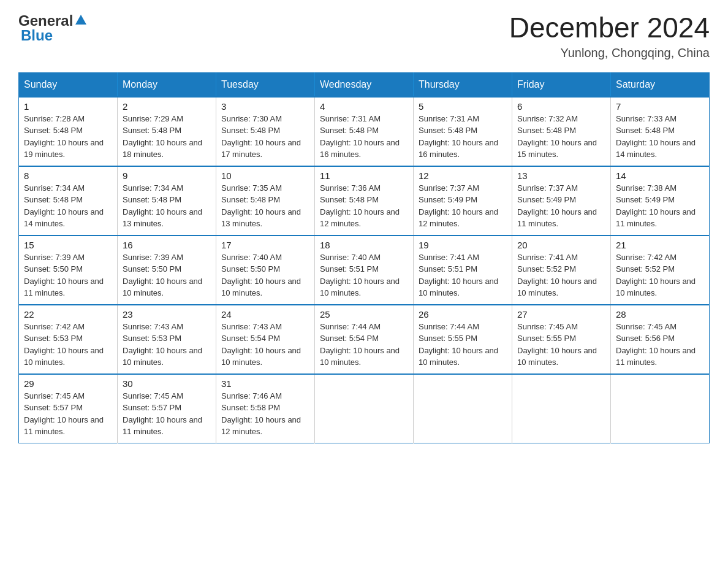 This screenshot has height=563, width=728. What do you see at coordinates (266, 85) in the screenshot?
I see `weekday-header-tuesday: Tuesday` at bounding box center [266, 85].